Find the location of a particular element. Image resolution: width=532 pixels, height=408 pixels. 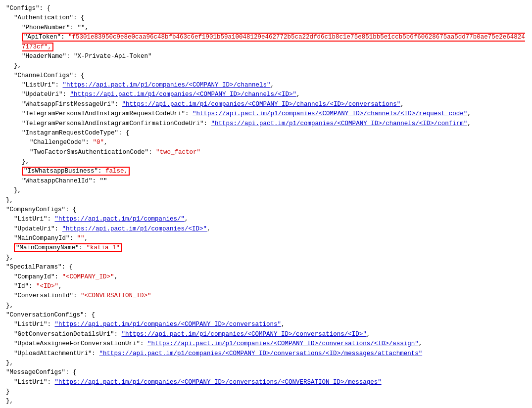

code-line: "UploadAttachmentUri": "https://api.pact… is located at coordinates (266, 354).